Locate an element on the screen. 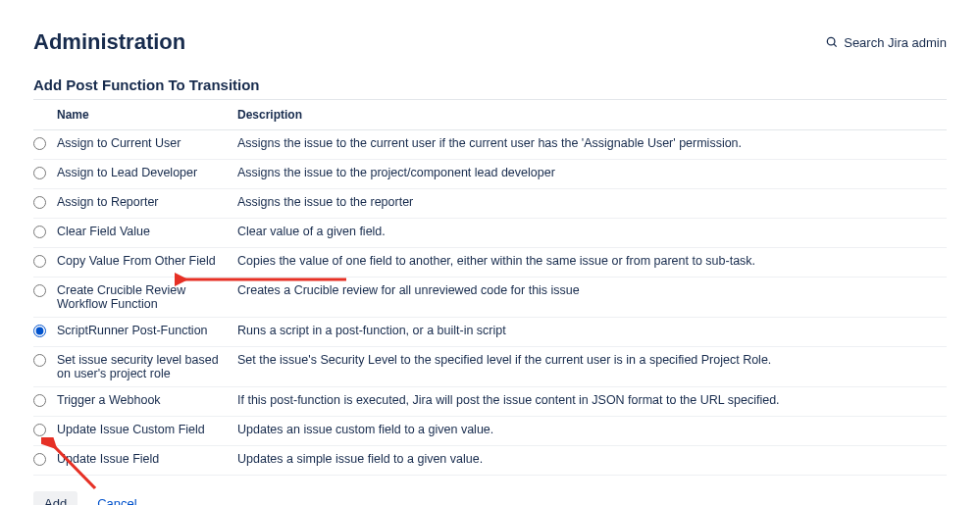 The image size is (980, 505). post-function-description: If this post-function is executed, Jira … is located at coordinates (593, 402).